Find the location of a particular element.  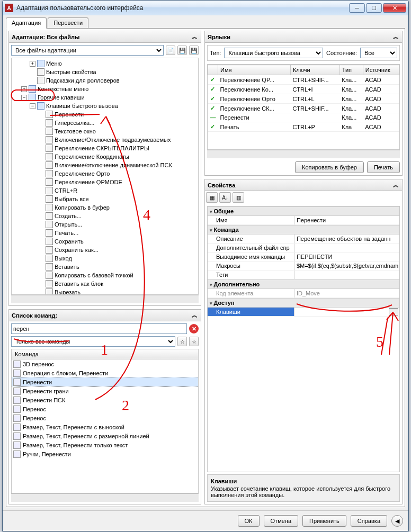

print-button: Печать is located at coordinates (383, 167).